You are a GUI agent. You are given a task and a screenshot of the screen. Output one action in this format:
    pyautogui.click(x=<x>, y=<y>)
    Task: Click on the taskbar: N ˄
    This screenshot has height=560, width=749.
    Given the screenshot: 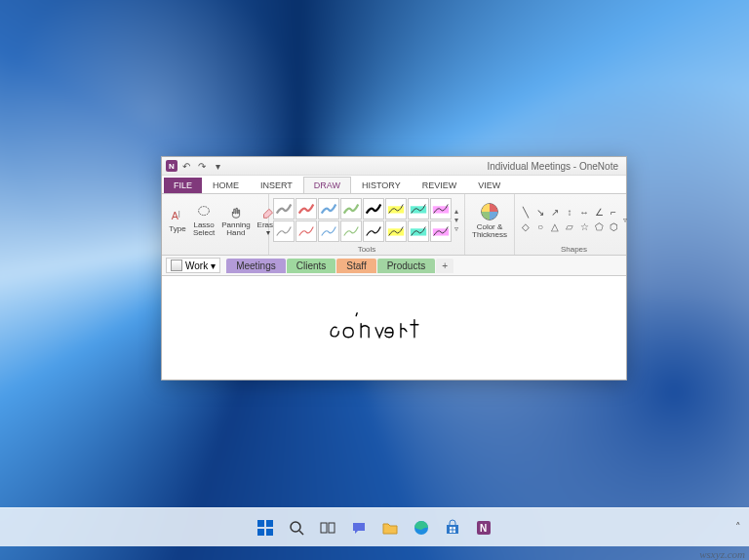 What is the action you would take?
    pyautogui.click(x=374, y=527)
    